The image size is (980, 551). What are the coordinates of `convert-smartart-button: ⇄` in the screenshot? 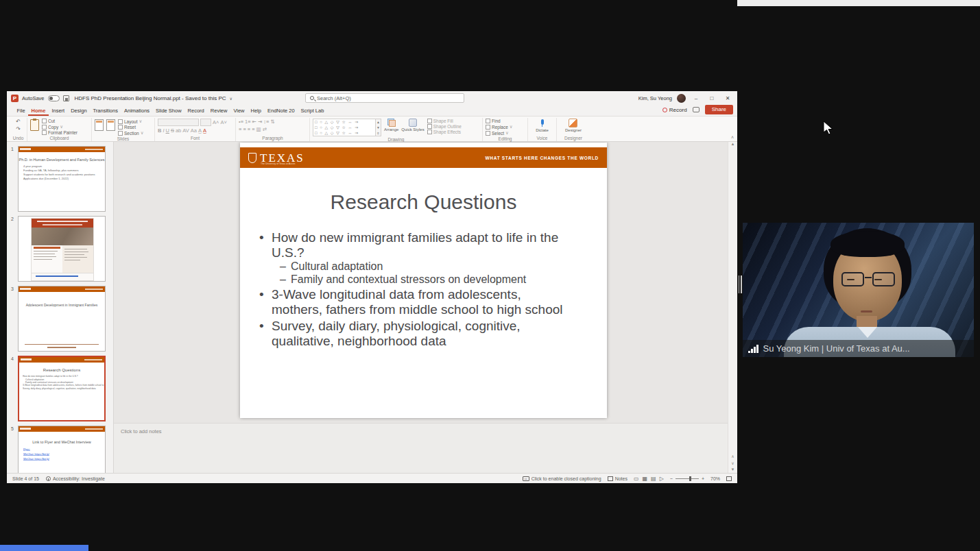 It's located at (265, 129).